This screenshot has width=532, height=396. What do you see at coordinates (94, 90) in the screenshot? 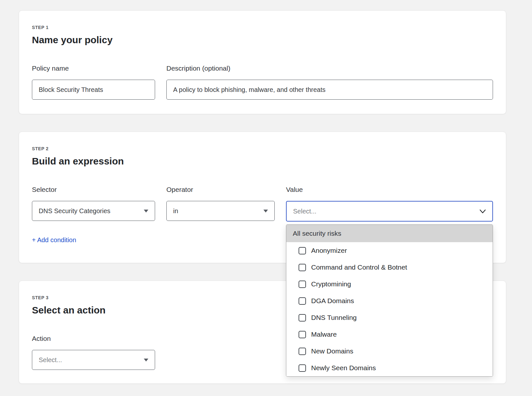
I see `policy-name-input` at bounding box center [94, 90].